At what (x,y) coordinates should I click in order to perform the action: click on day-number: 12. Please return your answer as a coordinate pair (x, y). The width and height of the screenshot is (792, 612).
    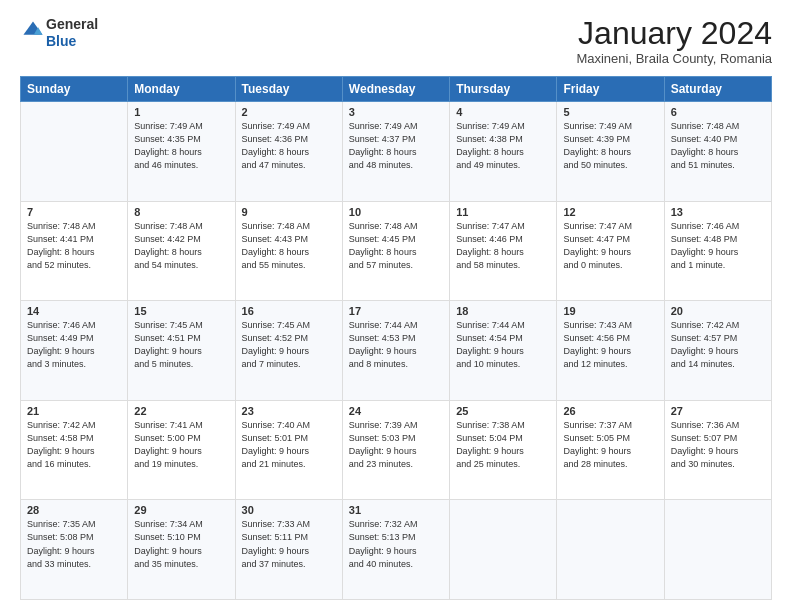
    Looking at the image, I should click on (610, 212).